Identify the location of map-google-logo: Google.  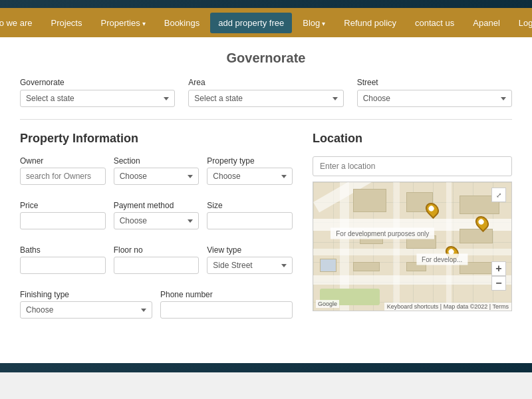
(327, 304).